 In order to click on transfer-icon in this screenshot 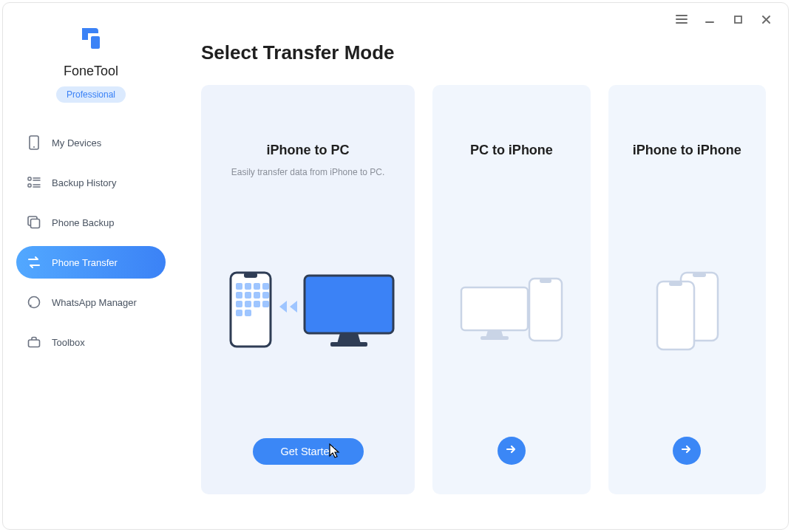, I will do `click(34, 262)`.